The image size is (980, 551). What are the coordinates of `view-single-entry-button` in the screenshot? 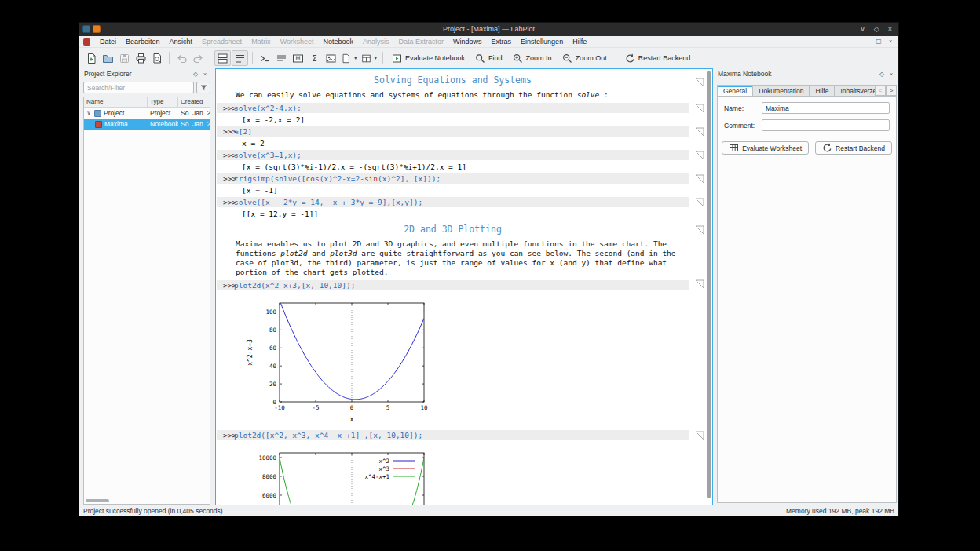 It's located at (240, 58).